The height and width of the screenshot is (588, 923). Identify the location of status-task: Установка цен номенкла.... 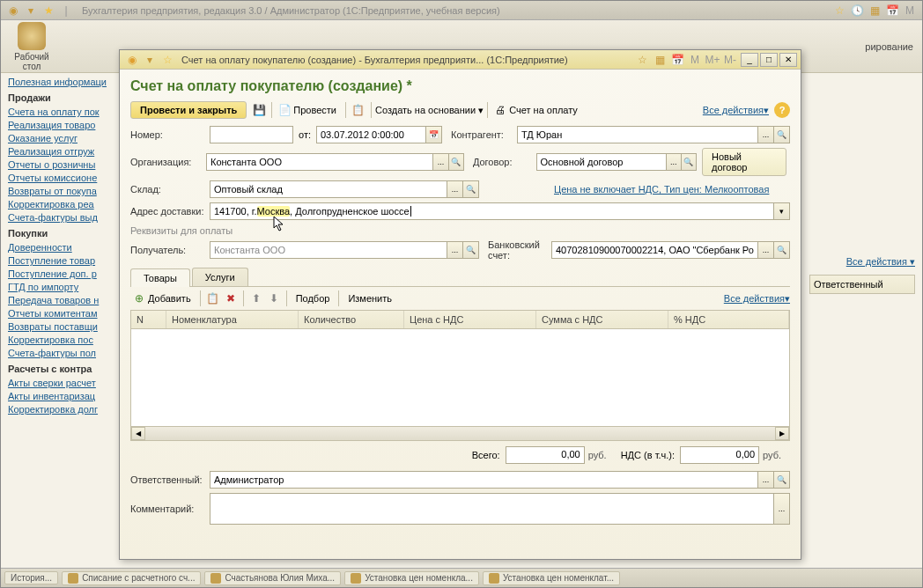
(412, 578).